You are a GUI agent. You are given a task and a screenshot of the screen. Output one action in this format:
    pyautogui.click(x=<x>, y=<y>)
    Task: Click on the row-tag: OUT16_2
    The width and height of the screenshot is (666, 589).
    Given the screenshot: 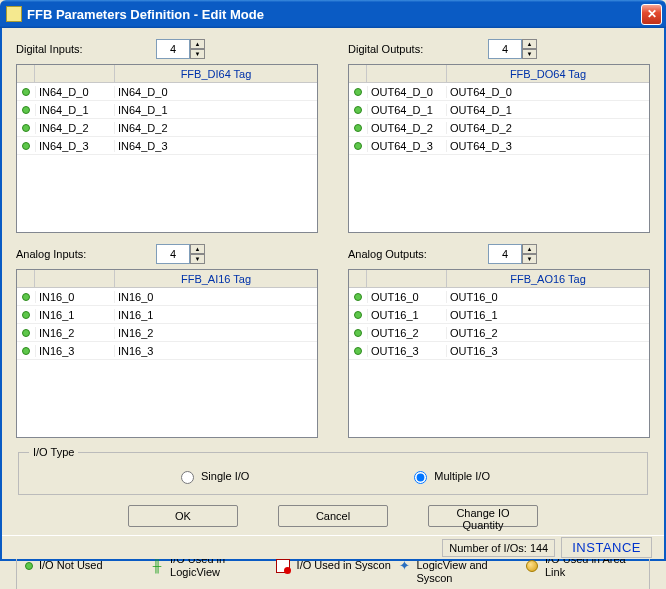 What is the action you would take?
    pyautogui.click(x=548, y=333)
    